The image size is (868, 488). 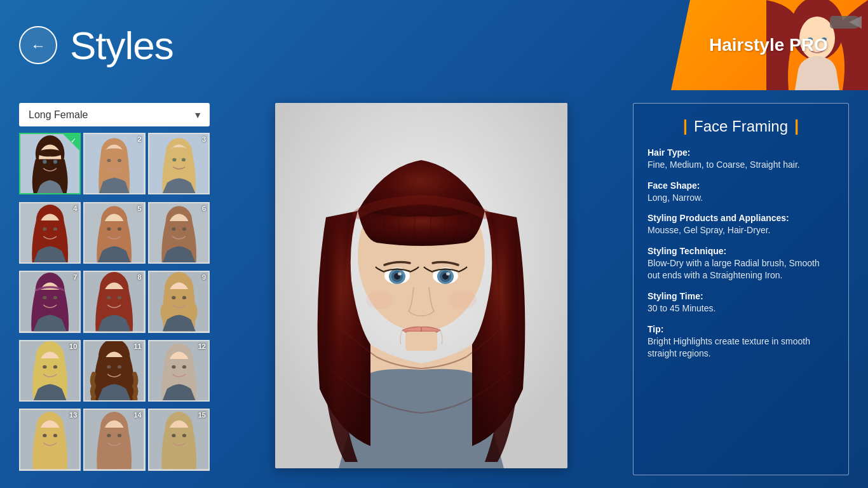 I want to click on style-number: 2, so click(x=140, y=139).